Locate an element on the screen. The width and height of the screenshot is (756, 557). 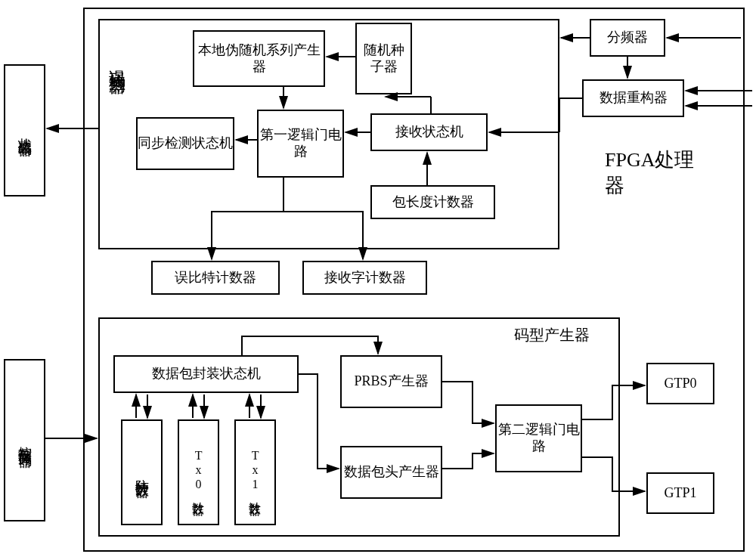
packet-len-counter-block: 包长度计数器 is located at coordinates (432, 203).